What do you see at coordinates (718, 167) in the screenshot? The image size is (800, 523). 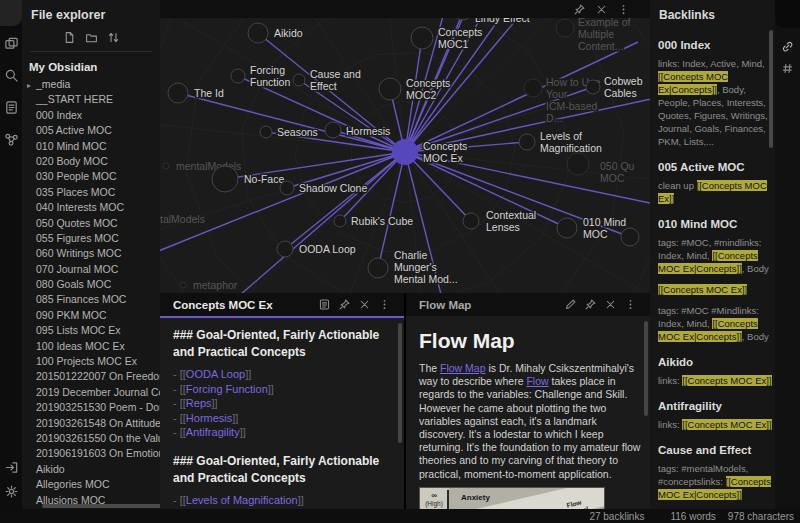 I see `backlink-file-heading: 005 Active MOC` at bounding box center [718, 167].